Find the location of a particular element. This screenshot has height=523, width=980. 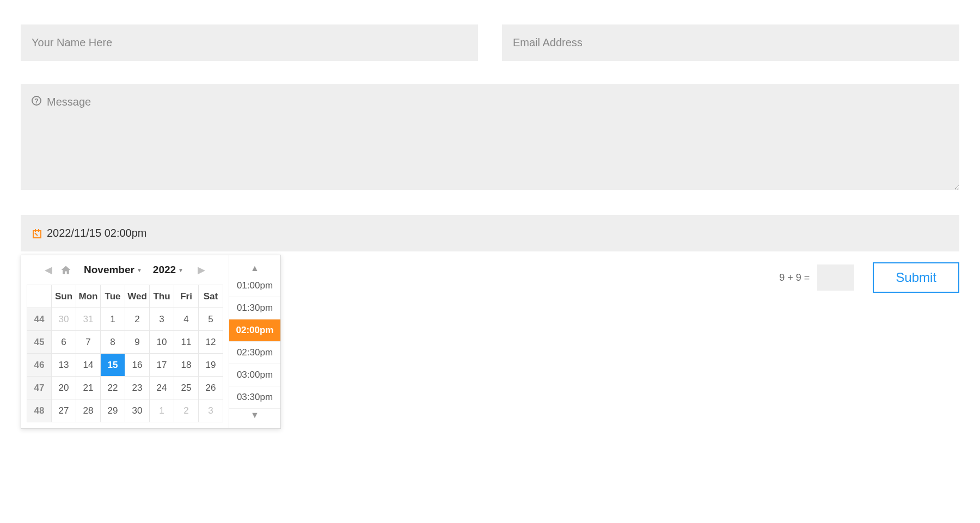

day-cell: 6 is located at coordinates (64, 342).